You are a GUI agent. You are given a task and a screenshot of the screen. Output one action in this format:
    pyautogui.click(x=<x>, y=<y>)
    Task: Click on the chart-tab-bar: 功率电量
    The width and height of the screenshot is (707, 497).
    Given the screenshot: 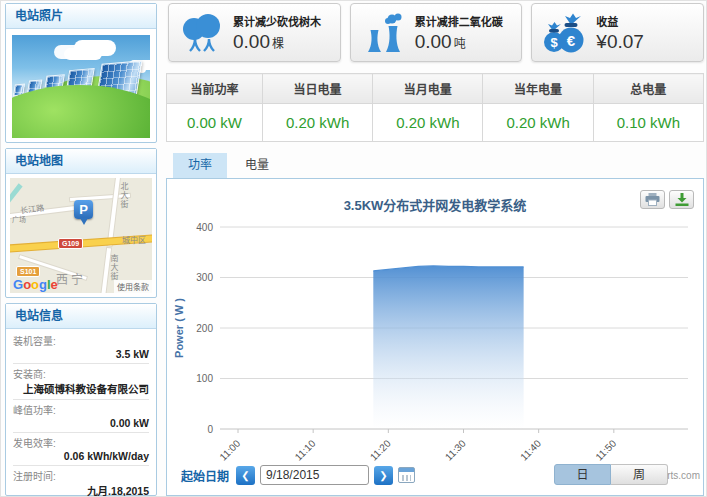 What is the action you would take?
    pyautogui.click(x=435, y=166)
    